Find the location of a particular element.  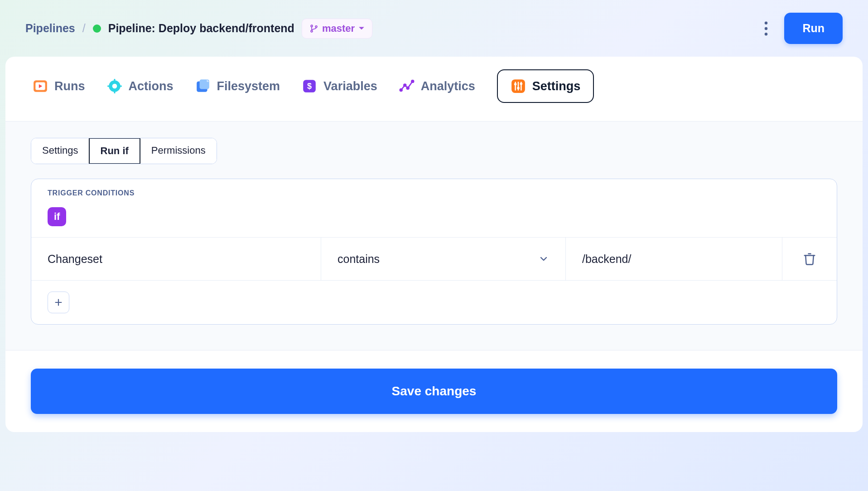

add-condition-row is located at coordinates (434, 302).